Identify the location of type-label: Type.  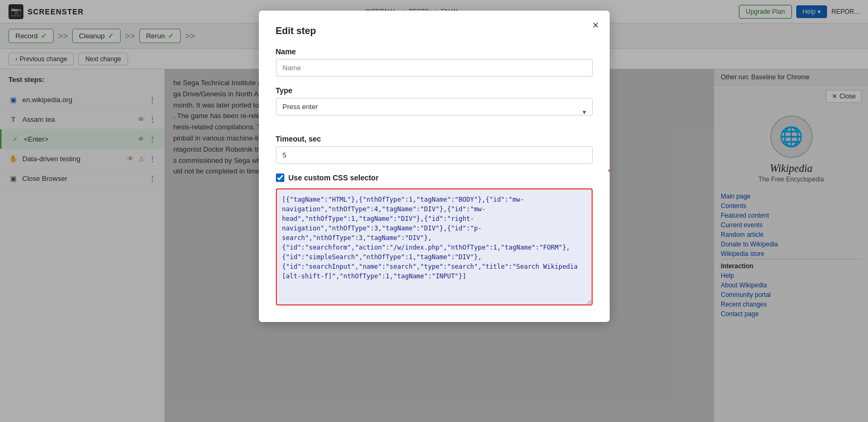
(434, 90).